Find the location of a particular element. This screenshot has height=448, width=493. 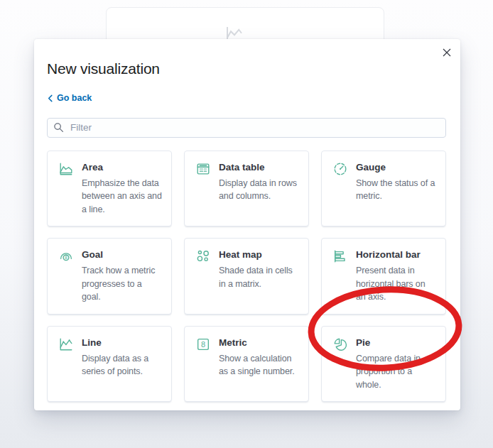

card-description: Emphasize the data between an axis and a… is located at coordinates (122, 197).